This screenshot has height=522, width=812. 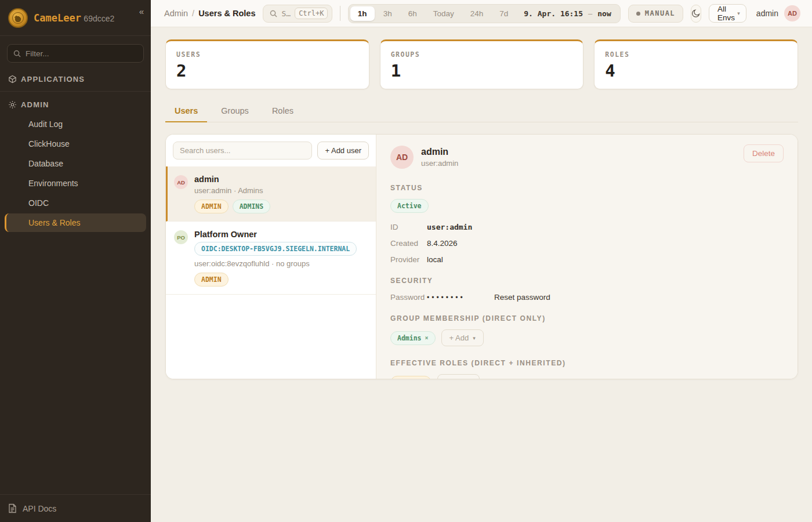 I want to click on stat-card-users: USERS 2, so click(x=267, y=64).